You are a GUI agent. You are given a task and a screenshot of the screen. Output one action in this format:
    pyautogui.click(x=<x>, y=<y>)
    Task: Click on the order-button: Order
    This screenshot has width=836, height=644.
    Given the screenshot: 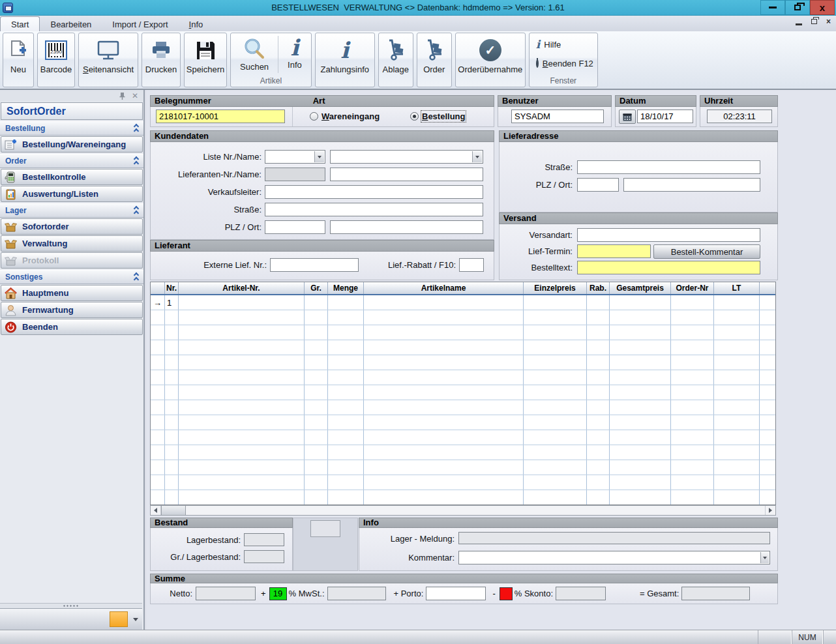 What is the action you would take?
    pyautogui.click(x=434, y=60)
    